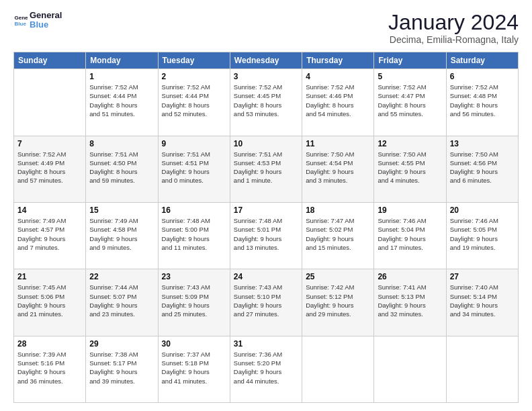 This screenshot has width=532, height=411. Describe the element at coordinates (410, 168) in the screenshot. I see `day-info: Sunrise: 7:50 AM Sunset: 4:55 PM Dayligh…` at that location.